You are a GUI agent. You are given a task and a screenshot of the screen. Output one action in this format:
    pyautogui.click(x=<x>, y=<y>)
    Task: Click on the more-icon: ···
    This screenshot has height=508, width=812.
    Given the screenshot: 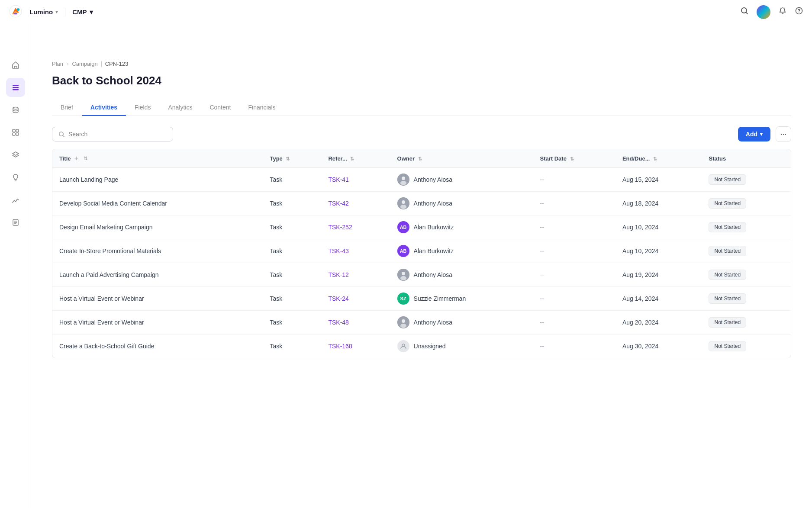 What is the action you would take?
    pyautogui.click(x=783, y=134)
    